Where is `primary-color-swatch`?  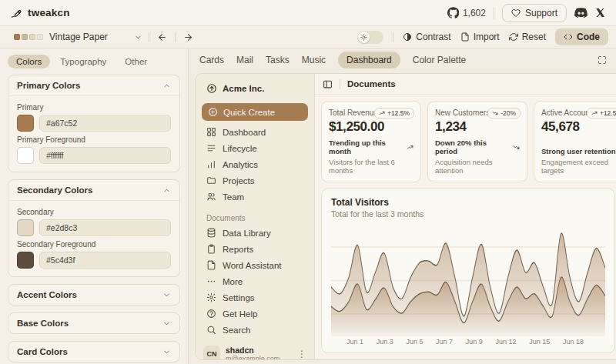
primary-color-swatch is located at coordinates (25, 123).